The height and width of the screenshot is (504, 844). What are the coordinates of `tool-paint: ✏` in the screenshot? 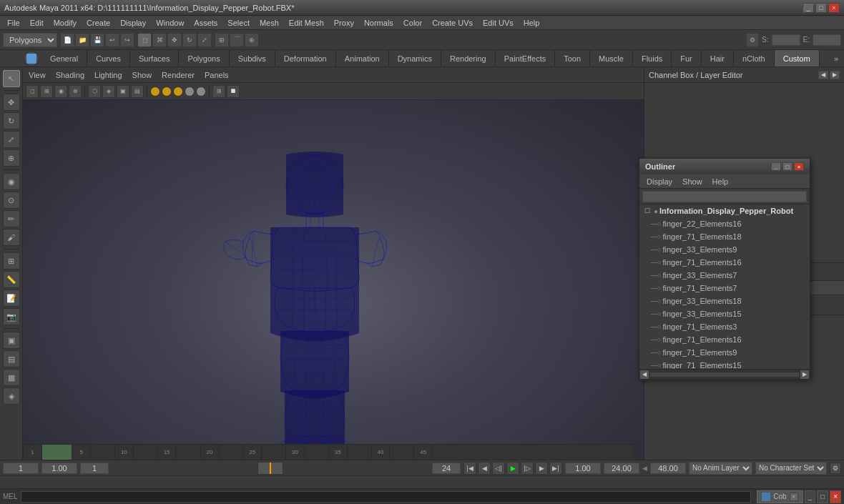 It's located at (11, 219).